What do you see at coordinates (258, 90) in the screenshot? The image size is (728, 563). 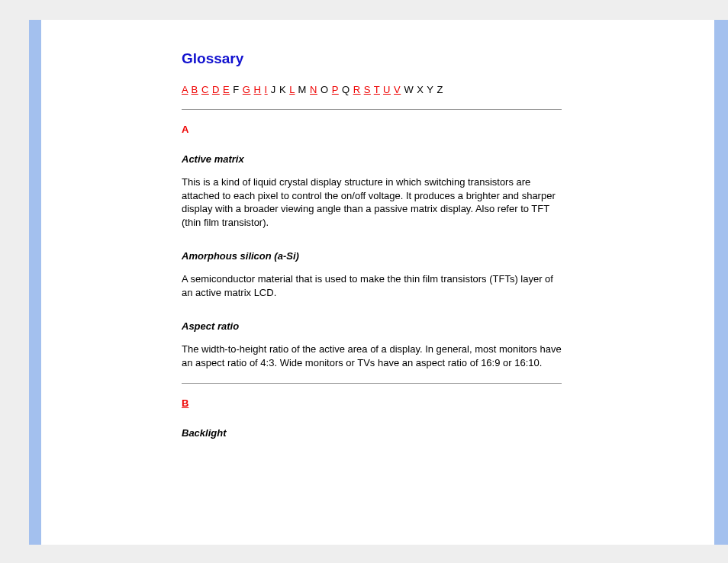 I see `alpha-link-h: H` at bounding box center [258, 90].